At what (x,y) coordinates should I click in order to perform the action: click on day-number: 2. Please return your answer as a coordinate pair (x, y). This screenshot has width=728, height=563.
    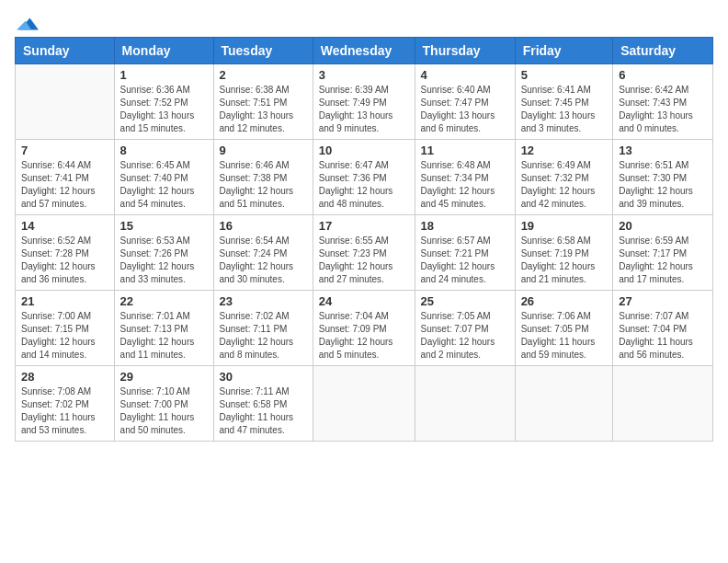
    Looking at the image, I should click on (263, 75).